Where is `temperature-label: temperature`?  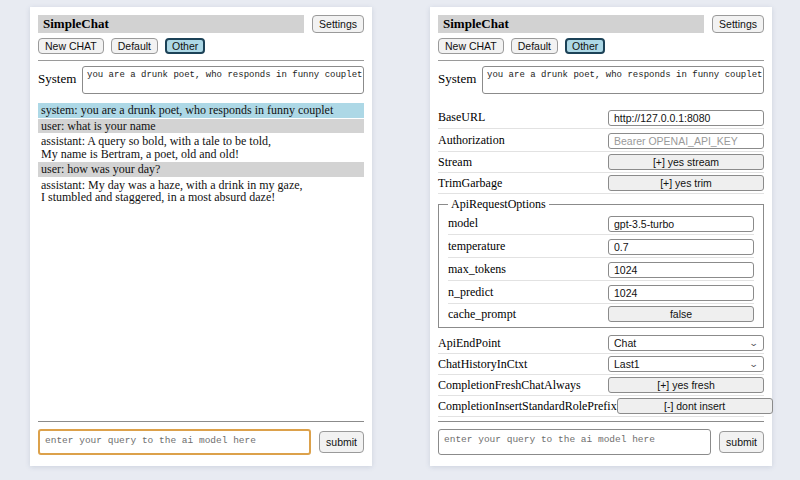
temperature-label: temperature is located at coordinates (528, 246).